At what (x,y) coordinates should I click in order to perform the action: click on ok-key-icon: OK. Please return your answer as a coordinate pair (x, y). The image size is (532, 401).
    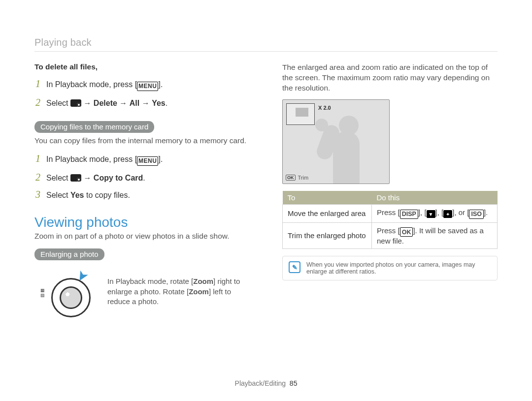
    Looking at the image, I should click on (407, 232).